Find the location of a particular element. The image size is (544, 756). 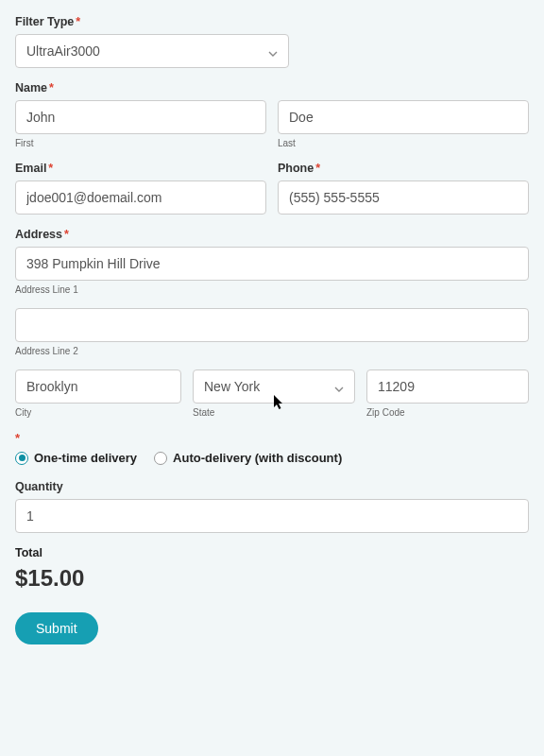

delivery-onetime-label: One-time delivery is located at coordinates (85, 457).